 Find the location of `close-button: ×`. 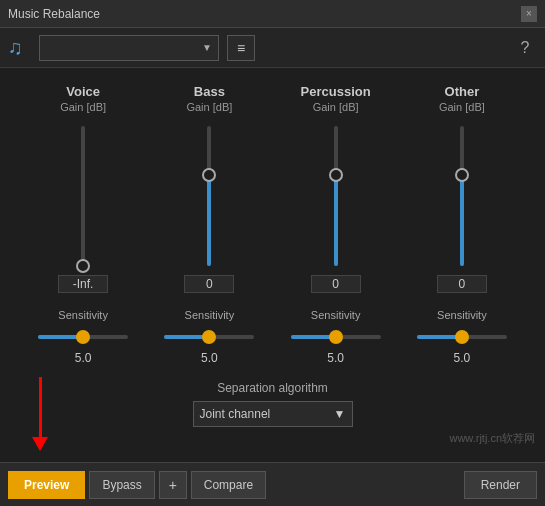

close-button: × is located at coordinates (529, 14).